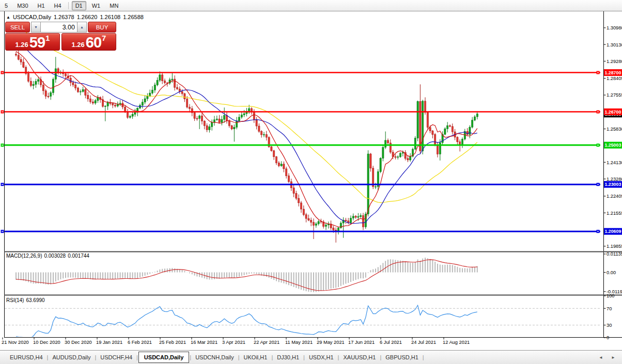  Describe the element at coordinates (18, 27) in the screenshot. I see `sell-button: SELL` at that location.